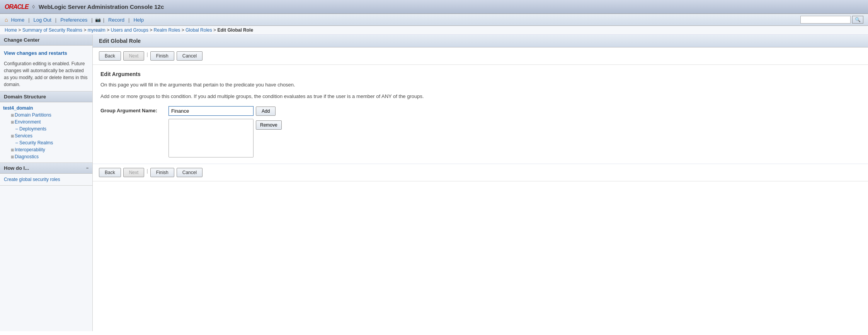 Image resolution: width=868 pixels, height=335 pixels. I want to click on edit-arguments-desc2: Add one or more groups to this condition…, so click(480, 96).